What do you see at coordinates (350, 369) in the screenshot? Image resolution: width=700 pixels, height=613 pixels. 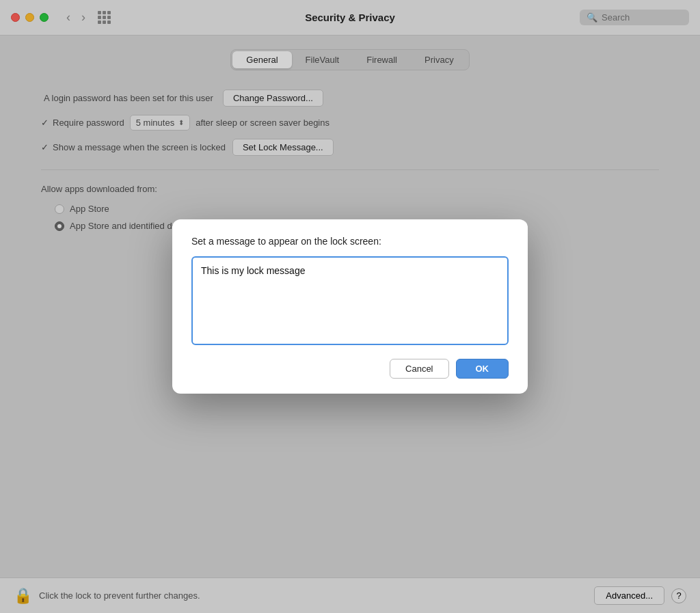 I see `modal-buttons: Cancel OK` at bounding box center [350, 369].